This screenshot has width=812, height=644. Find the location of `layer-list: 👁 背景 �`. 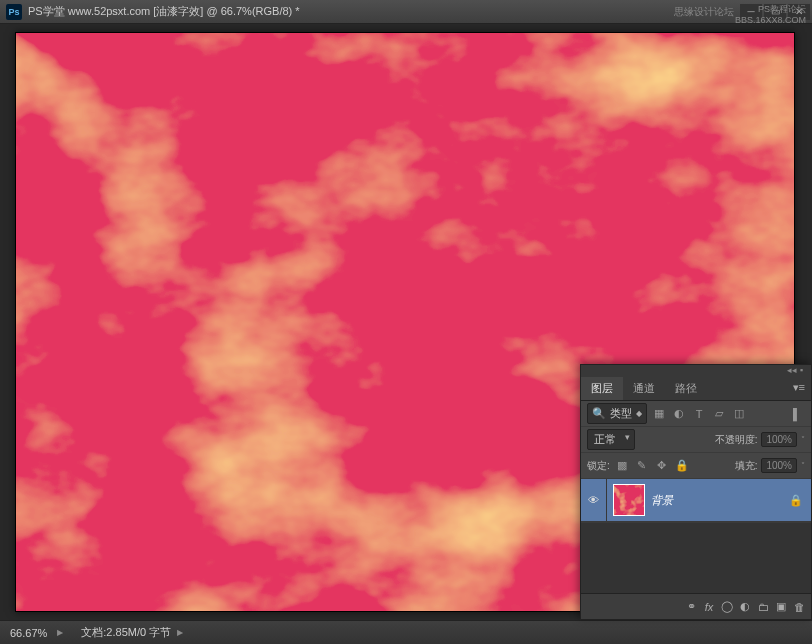

layer-list: 👁 背景 � is located at coordinates (696, 501).